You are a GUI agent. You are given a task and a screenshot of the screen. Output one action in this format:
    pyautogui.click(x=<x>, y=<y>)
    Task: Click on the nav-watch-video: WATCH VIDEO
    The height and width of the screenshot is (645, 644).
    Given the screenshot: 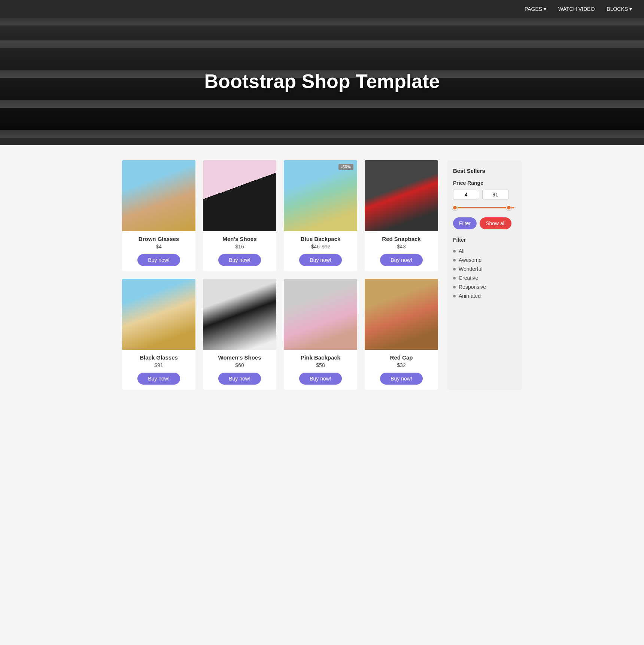 What is the action you would take?
    pyautogui.click(x=577, y=9)
    